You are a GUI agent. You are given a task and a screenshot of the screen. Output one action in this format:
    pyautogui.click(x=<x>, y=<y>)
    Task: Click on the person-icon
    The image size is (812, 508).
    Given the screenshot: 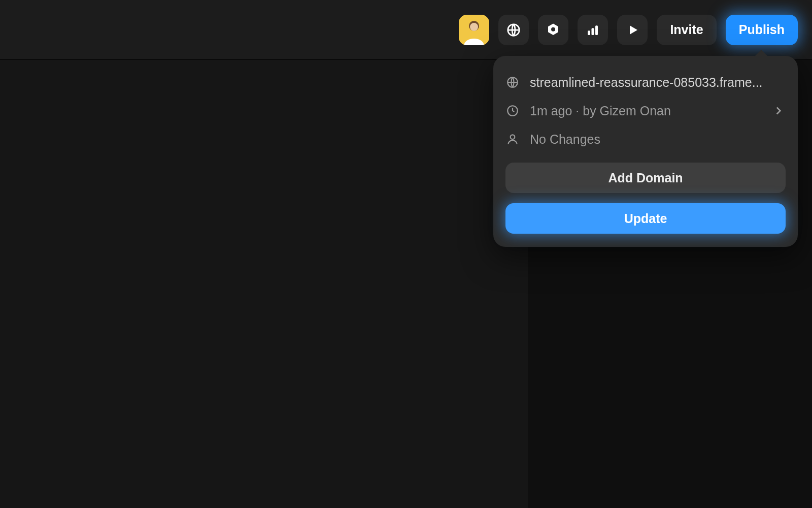 What is the action you would take?
    pyautogui.click(x=513, y=139)
    